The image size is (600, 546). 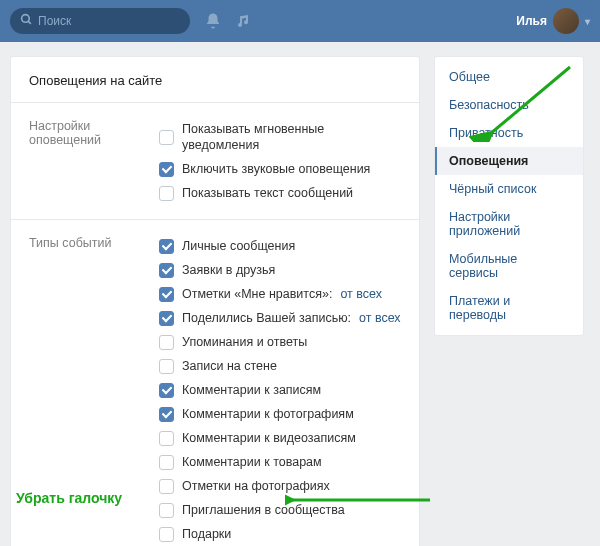 I want to click on notif-row: Показывать мгновенные уведомления, so click(x=280, y=137).